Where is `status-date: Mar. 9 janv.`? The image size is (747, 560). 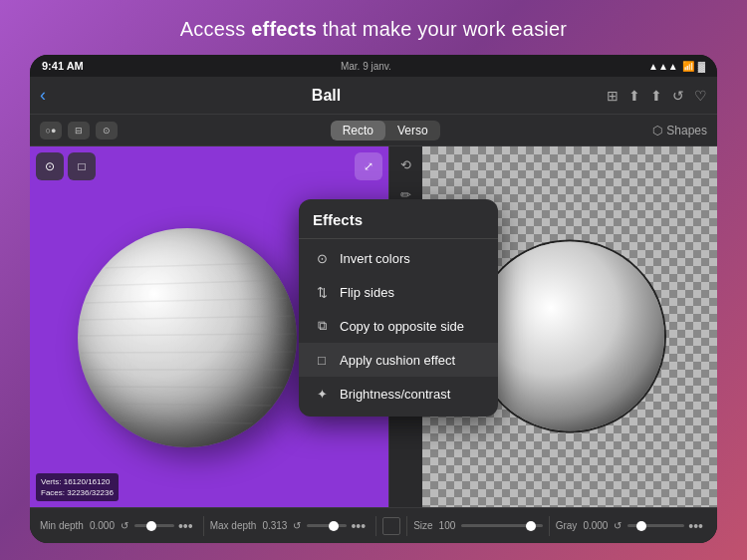
status-date: Mar. 9 janv. is located at coordinates (367, 66).